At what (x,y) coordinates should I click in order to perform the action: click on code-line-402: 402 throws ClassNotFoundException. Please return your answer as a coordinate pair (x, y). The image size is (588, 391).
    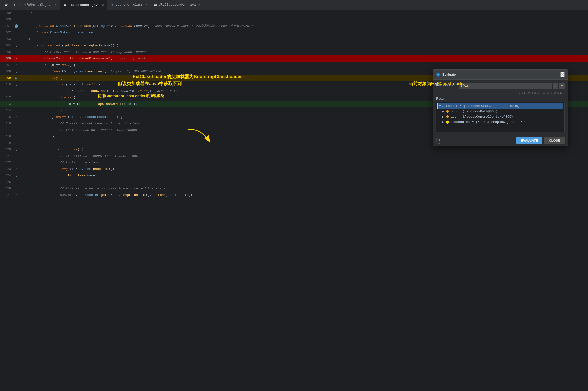
    Looking at the image, I should click on (294, 33).